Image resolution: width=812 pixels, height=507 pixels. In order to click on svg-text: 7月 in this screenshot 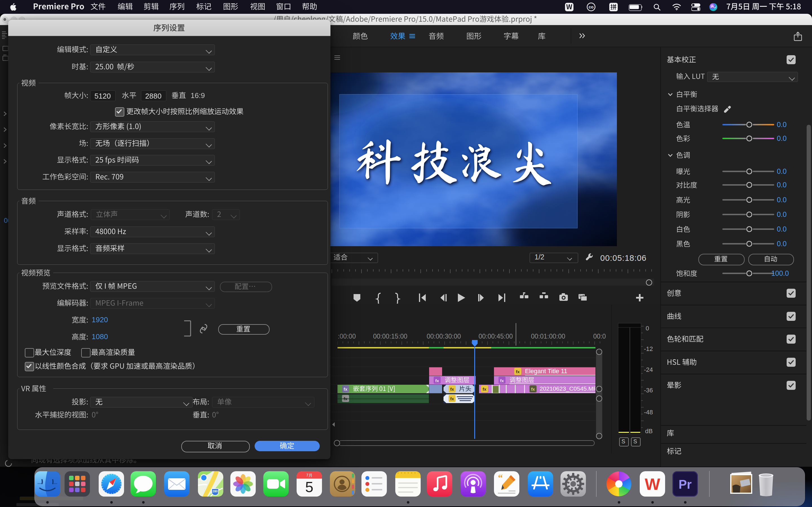, I will do `click(309, 475)`.